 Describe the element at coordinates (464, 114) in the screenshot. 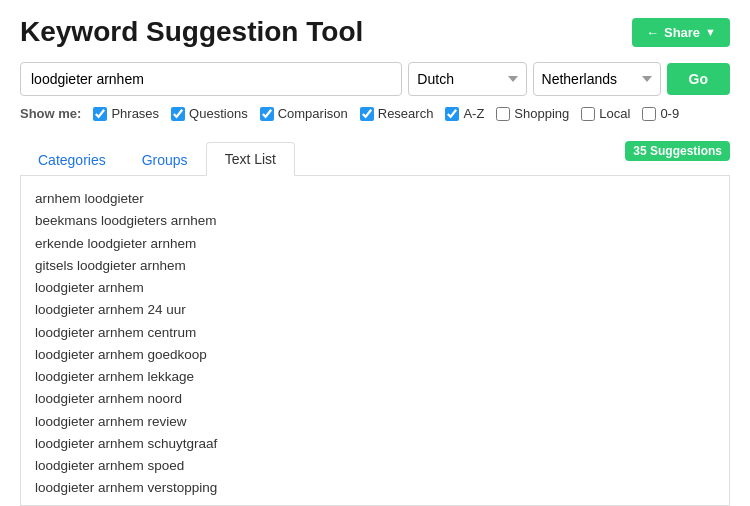

I see `filter-item-az: A-Z` at that location.